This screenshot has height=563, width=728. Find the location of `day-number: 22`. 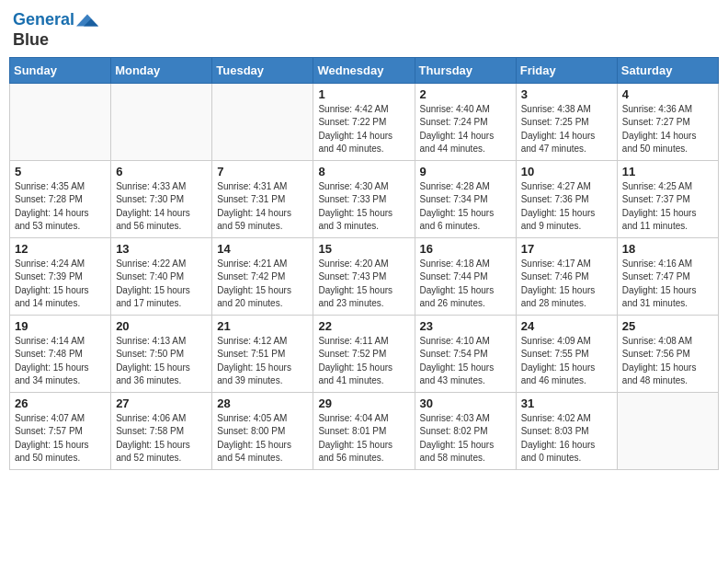

day-number: 22 is located at coordinates (364, 326).